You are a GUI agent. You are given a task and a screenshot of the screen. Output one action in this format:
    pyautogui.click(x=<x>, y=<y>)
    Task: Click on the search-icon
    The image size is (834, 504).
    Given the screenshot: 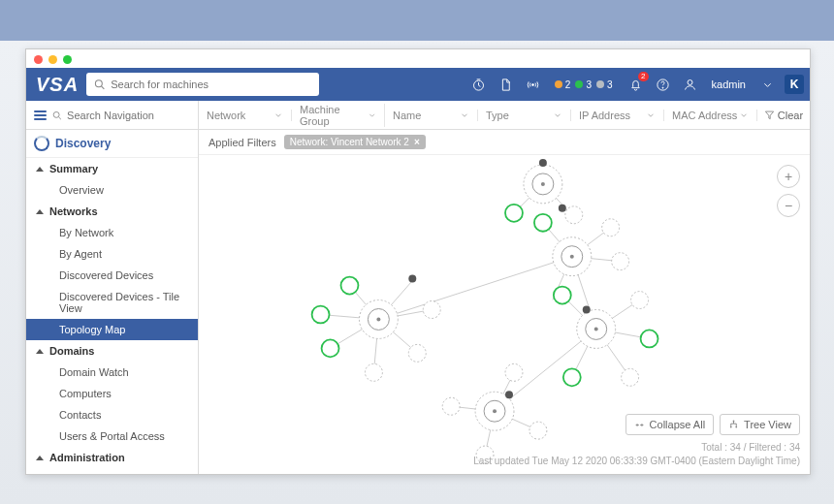 What is the action you would take?
    pyautogui.click(x=99, y=84)
    